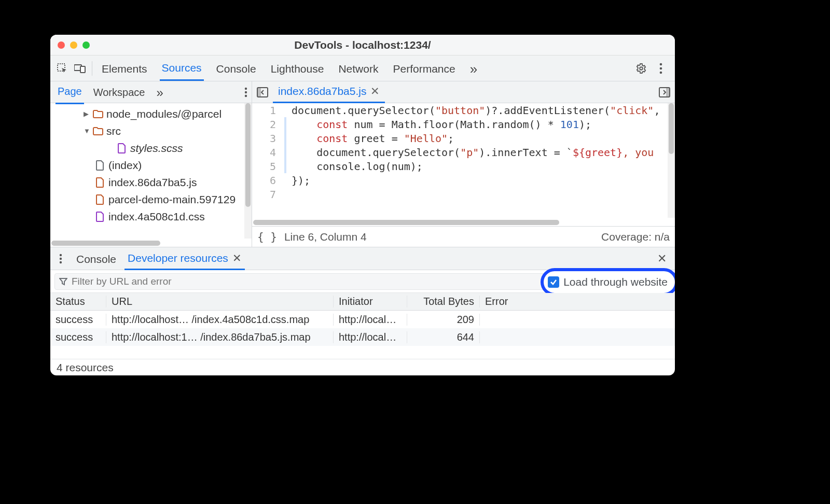 Image resolution: width=830 pixels, height=504 pixels. Describe the element at coordinates (151, 199) in the screenshot. I see `tree-item: parcel-demo-main.597129` at that location.